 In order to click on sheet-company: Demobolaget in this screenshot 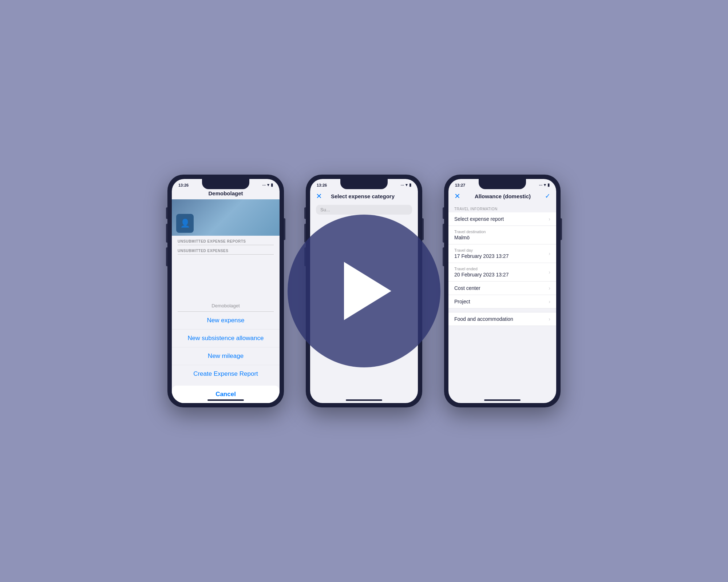, I will do `click(226, 305)`.